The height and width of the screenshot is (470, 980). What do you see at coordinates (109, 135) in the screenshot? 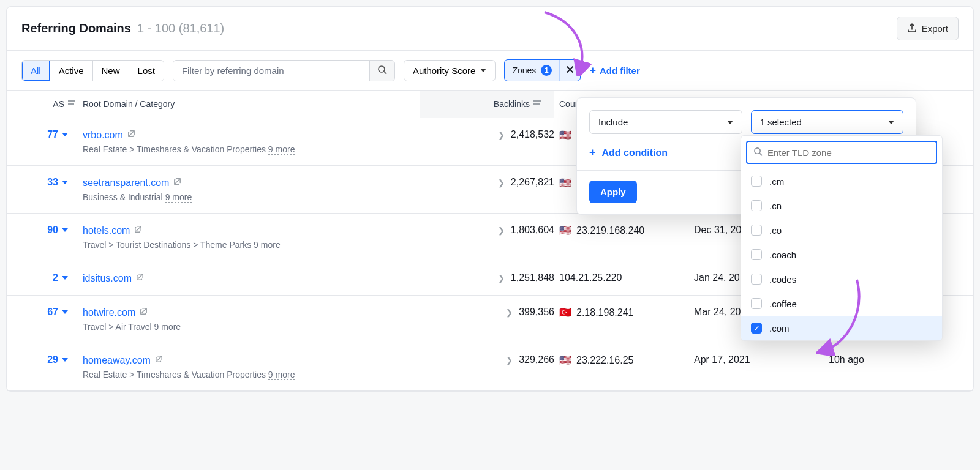
I see `domain-link: vrbo.com` at bounding box center [109, 135].